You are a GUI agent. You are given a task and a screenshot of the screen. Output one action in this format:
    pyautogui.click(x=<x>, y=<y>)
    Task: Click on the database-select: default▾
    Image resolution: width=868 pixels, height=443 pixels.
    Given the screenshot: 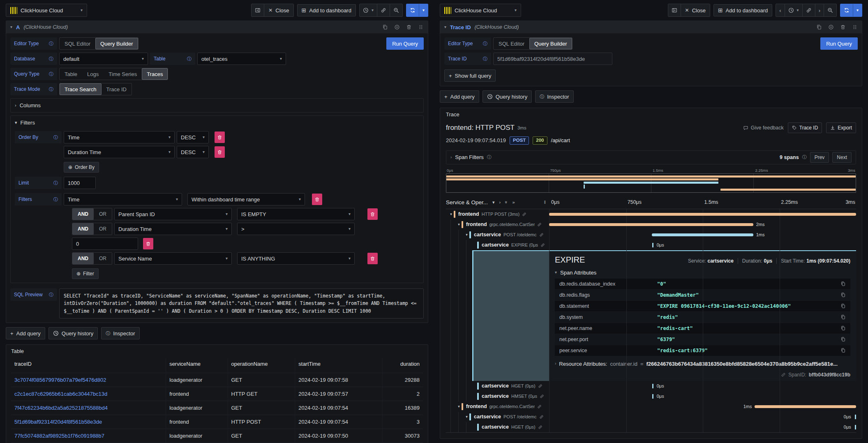 What is the action you would take?
    pyautogui.click(x=104, y=59)
    